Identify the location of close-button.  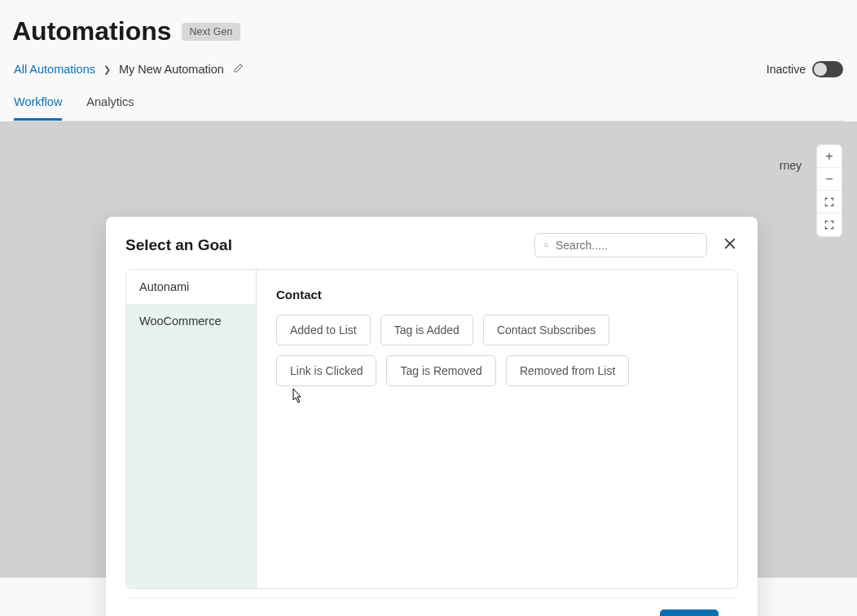
(730, 245).